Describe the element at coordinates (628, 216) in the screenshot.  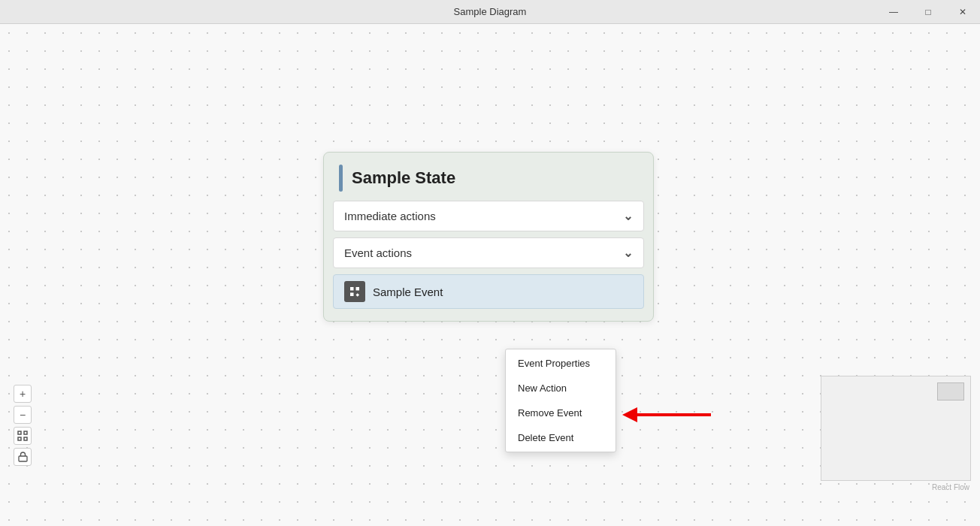
I see `immediate-actions-chevron: ⌄` at that location.